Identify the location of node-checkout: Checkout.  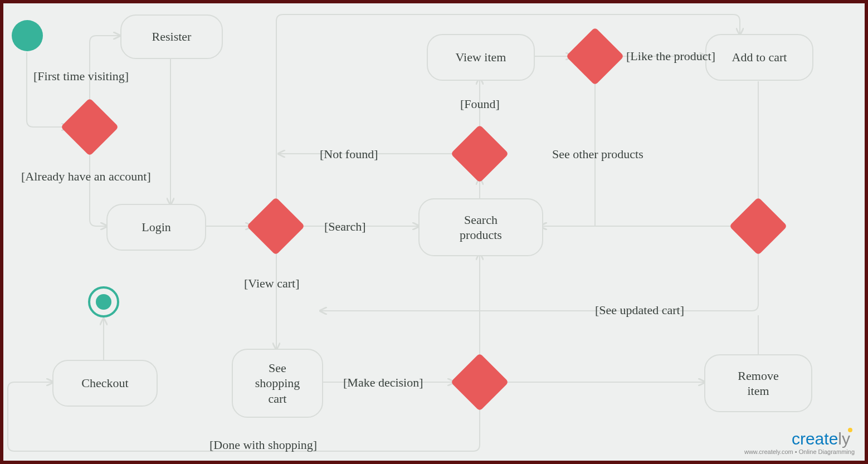
(105, 383).